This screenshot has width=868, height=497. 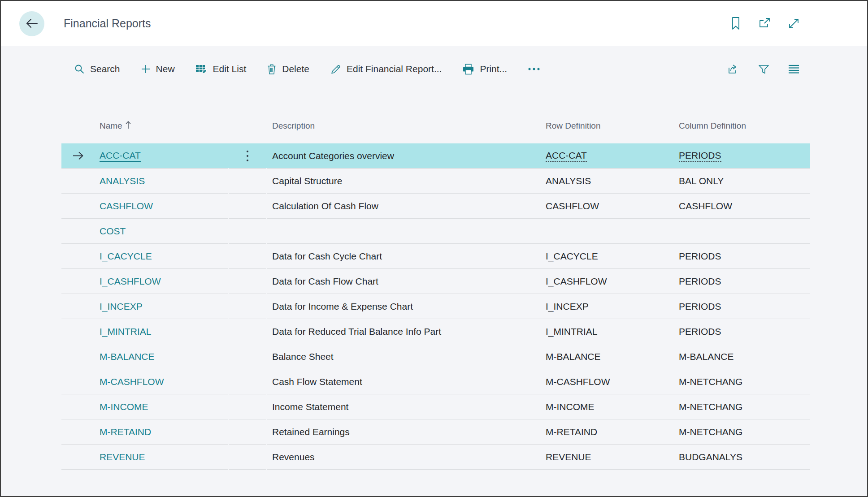 I want to click on report-description: Income Statement, so click(x=406, y=407).